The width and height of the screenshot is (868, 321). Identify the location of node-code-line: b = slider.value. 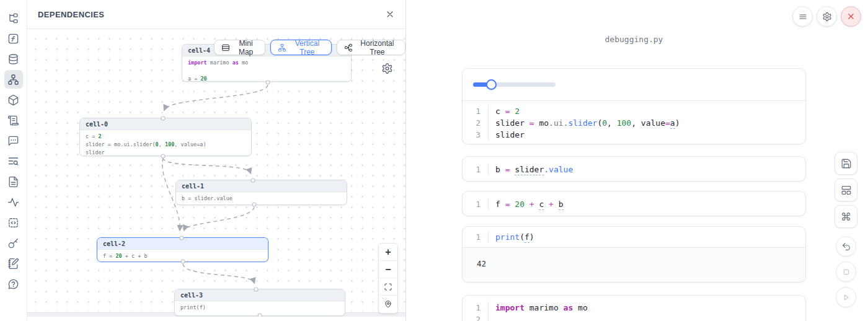
(262, 198).